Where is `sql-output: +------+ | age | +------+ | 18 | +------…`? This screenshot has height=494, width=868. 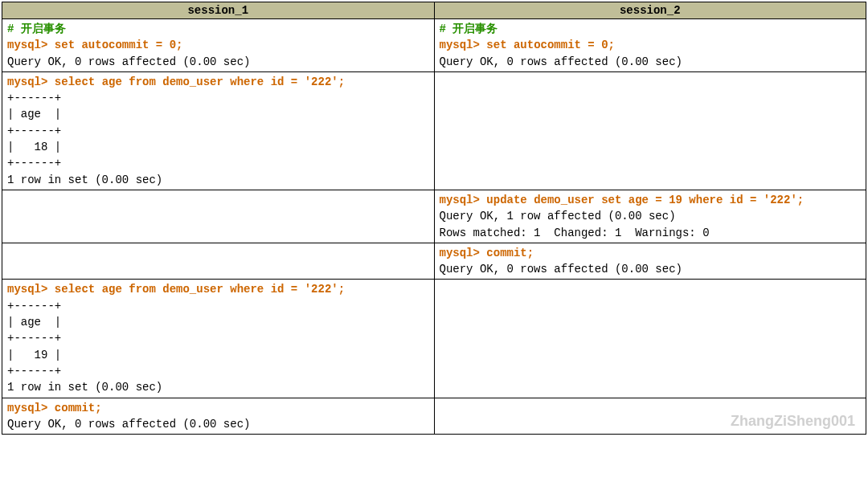 sql-output: +------+ | age | +------+ | 18 | +------… is located at coordinates (85, 138).